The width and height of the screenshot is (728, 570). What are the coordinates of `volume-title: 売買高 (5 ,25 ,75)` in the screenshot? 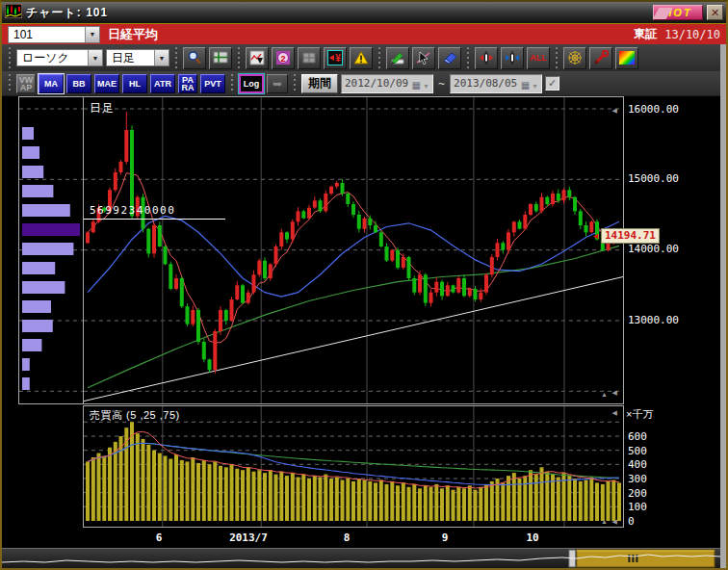 It's located at (135, 416).